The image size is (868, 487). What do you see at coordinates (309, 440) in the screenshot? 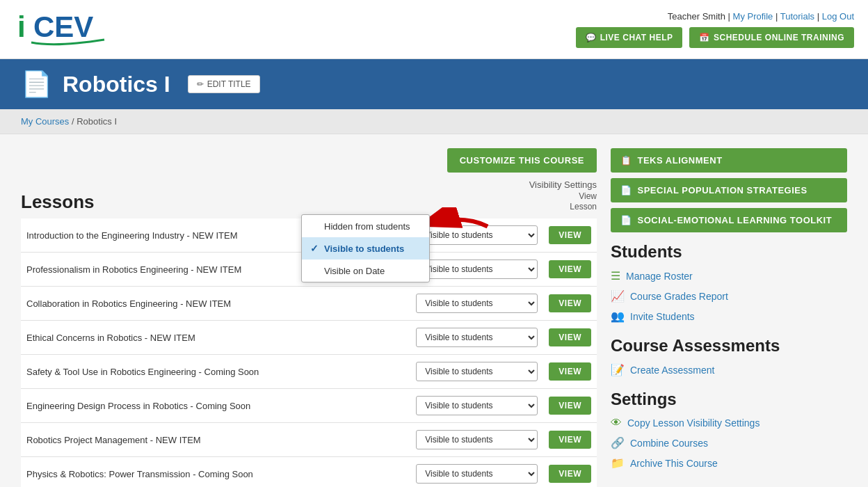
I see `table-row: Robotics Project Management - NEW ITEMHi…` at bounding box center [309, 440].